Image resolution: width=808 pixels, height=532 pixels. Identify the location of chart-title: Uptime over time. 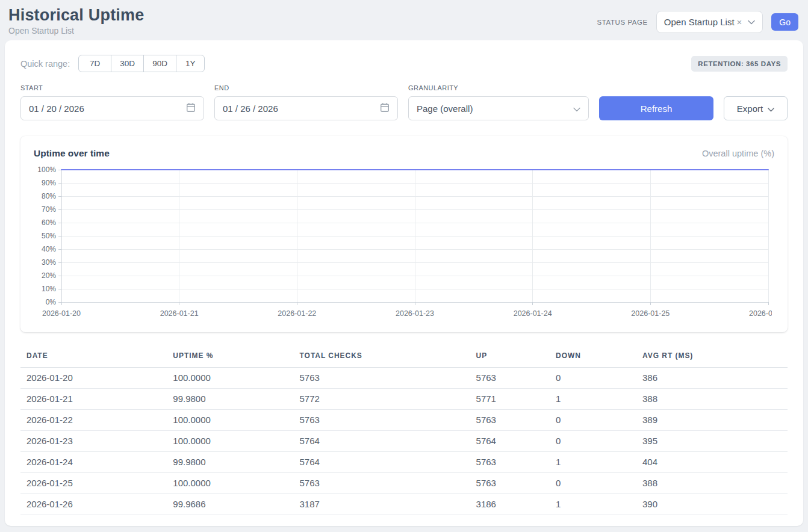
(72, 153).